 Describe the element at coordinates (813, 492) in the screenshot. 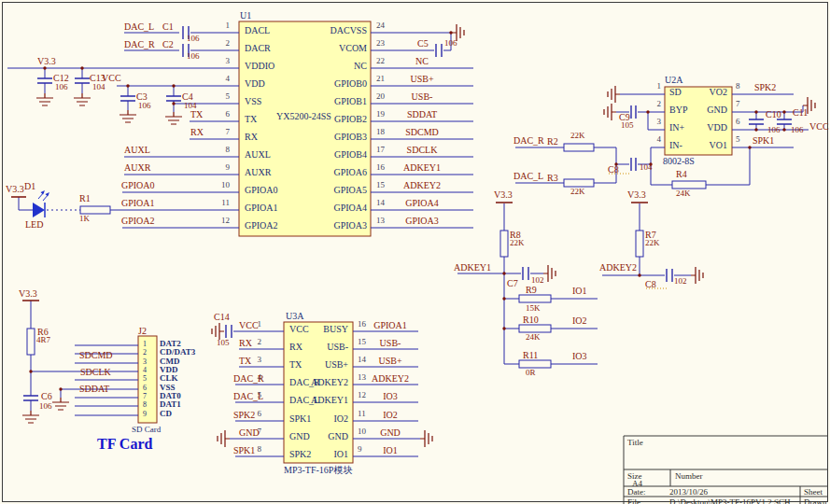

I see `titleblock-sheet-label: Sheet` at that location.